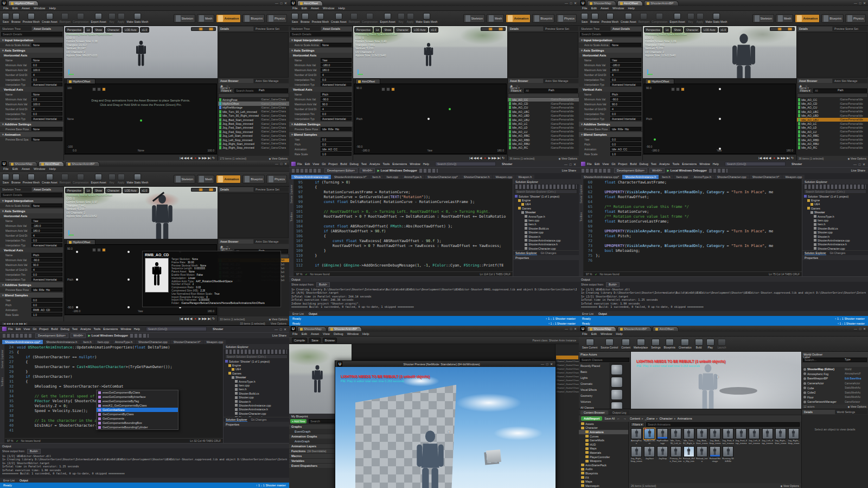 The height and width of the screenshot is (488, 868). Describe the element at coordinates (138, 179) in the screenshot. I see `toolbar-button: Make Static Mesh` at that location.